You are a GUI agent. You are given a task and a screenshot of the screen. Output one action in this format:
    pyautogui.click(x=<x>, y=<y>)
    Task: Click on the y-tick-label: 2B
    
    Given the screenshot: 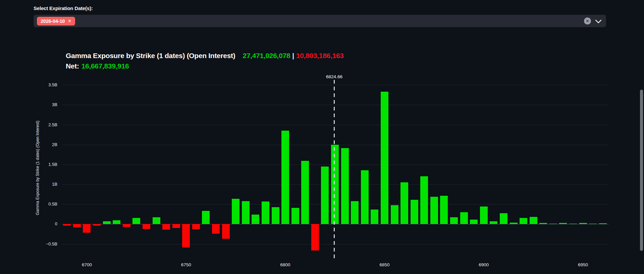 What is the action you would take?
    pyautogui.click(x=49, y=144)
    